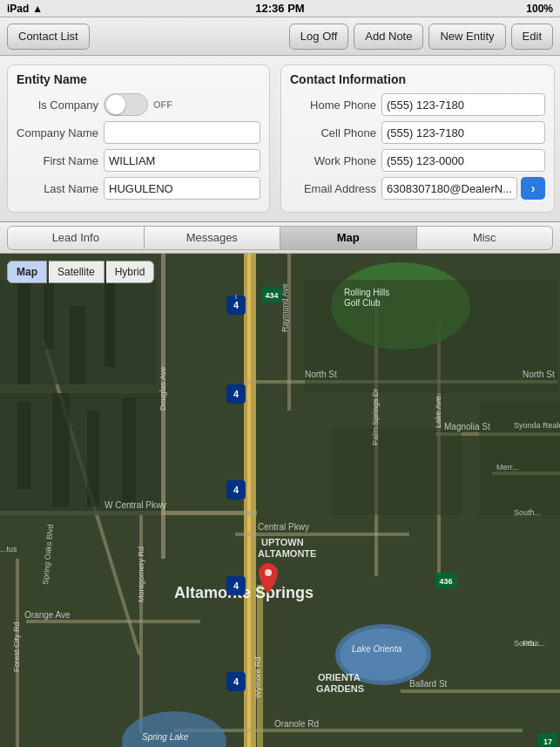 This screenshot has width=560, height=747. I want to click on tab-messages: Messages, so click(213, 238).